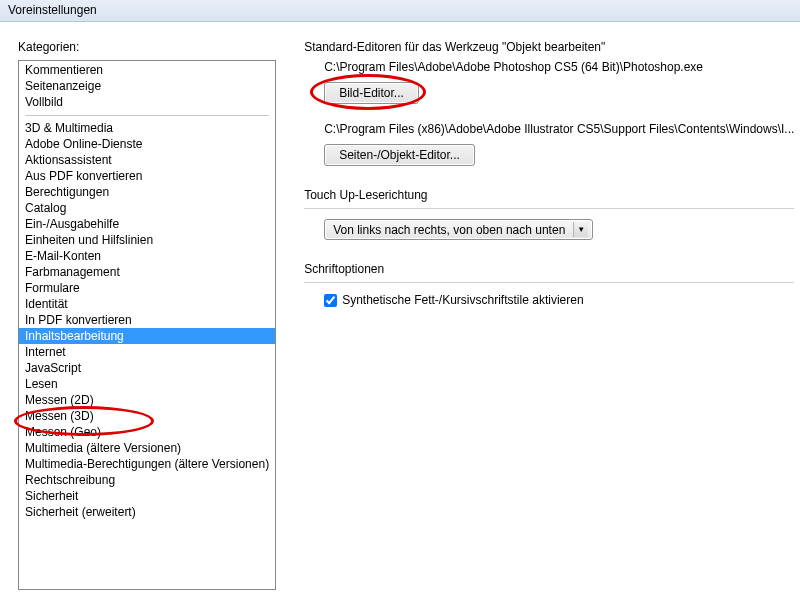 The width and height of the screenshot is (800, 600). Describe the element at coordinates (549, 195) in the screenshot. I see `touchup-label: Touch Up-Leserichtung` at that location.